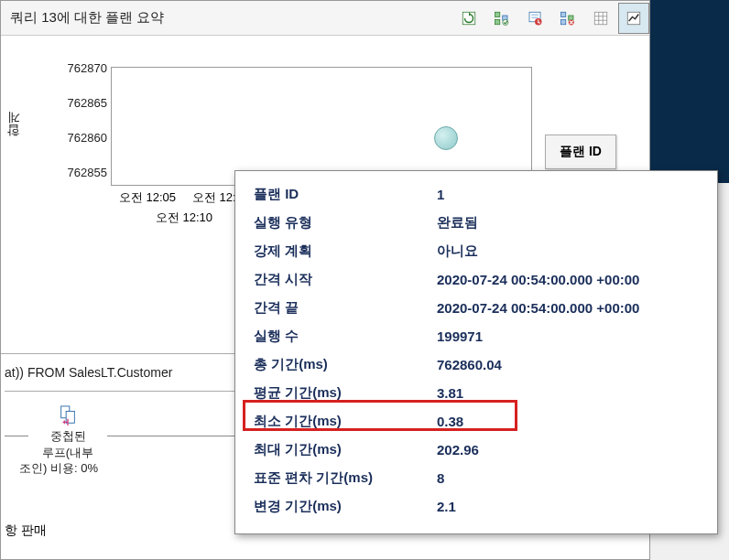  I want to click on tooltip-row: 변경 기간(ms)2.1, so click(479, 507).